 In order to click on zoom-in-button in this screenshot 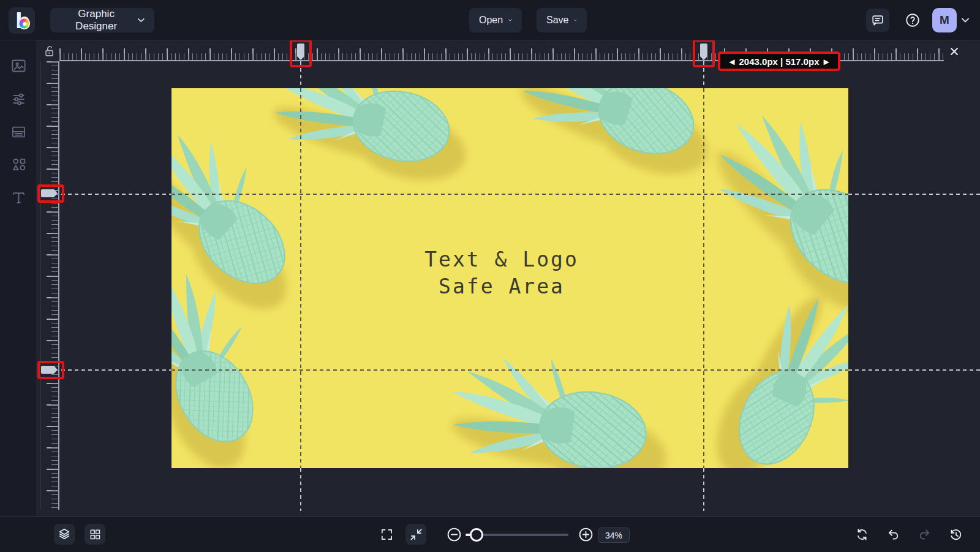, I will do `click(586, 534)`.